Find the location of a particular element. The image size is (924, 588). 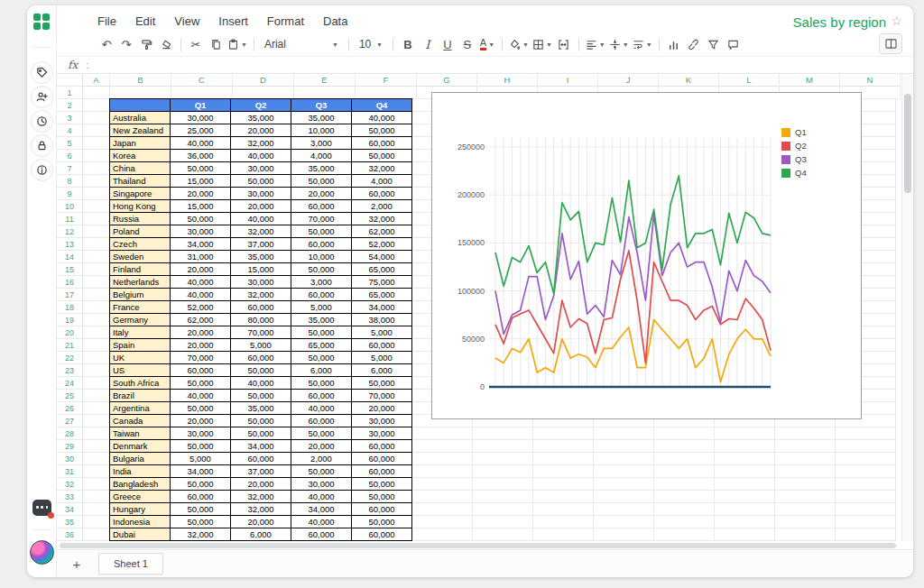

sheet-tab: Sheet 1 is located at coordinates (131, 564).